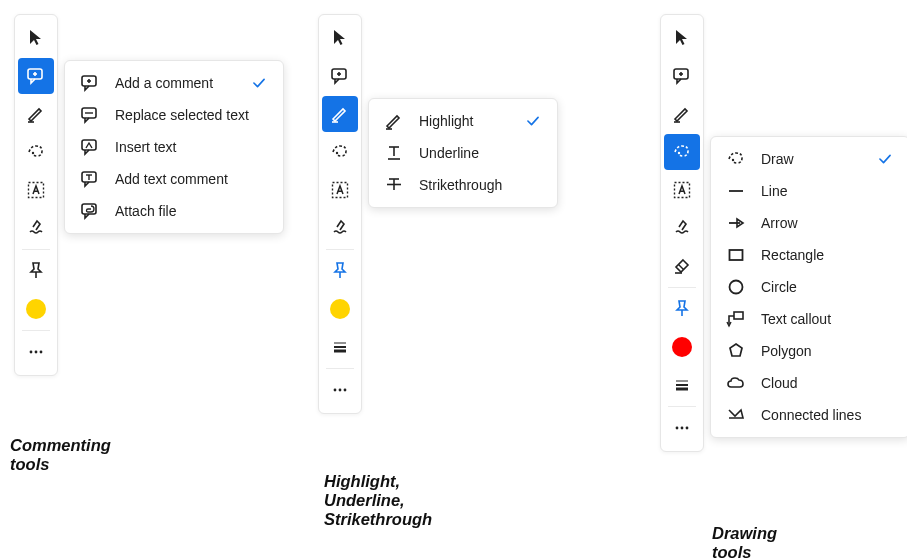 This screenshot has width=907, height=560. What do you see at coordinates (744, 542) in the screenshot?
I see `drawing-caption: Drawing tools` at bounding box center [744, 542].